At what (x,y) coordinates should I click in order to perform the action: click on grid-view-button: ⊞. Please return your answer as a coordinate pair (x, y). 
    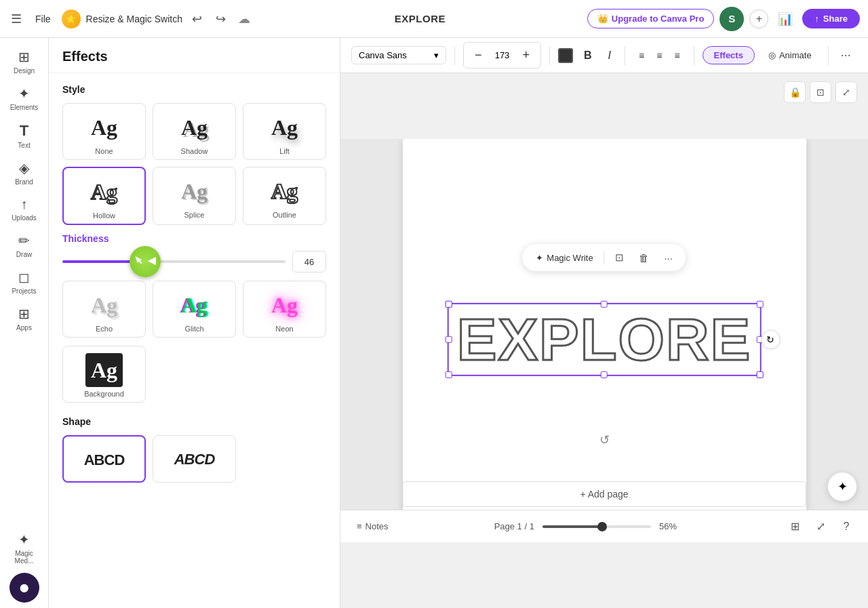
    Looking at the image, I should click on (795, 527).